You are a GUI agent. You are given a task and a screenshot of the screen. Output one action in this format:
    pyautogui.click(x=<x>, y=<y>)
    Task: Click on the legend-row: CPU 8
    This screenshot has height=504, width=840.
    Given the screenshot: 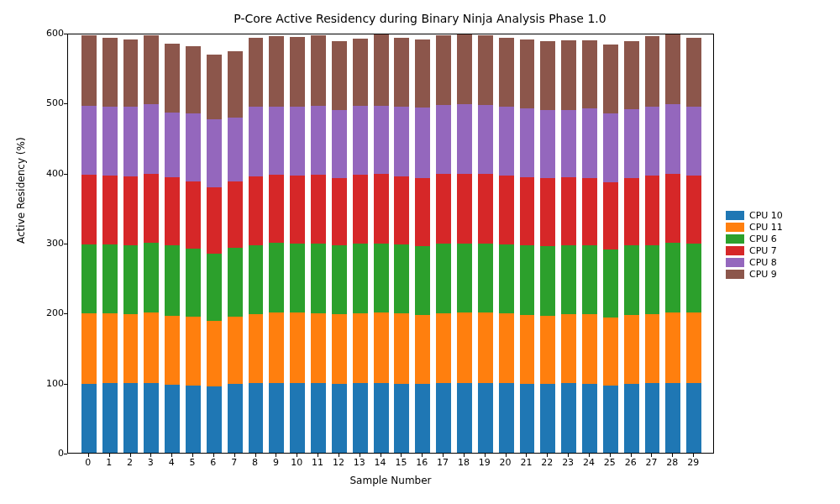 What is the action you would take?
    pyautogui.click(x=754, y=262)
    